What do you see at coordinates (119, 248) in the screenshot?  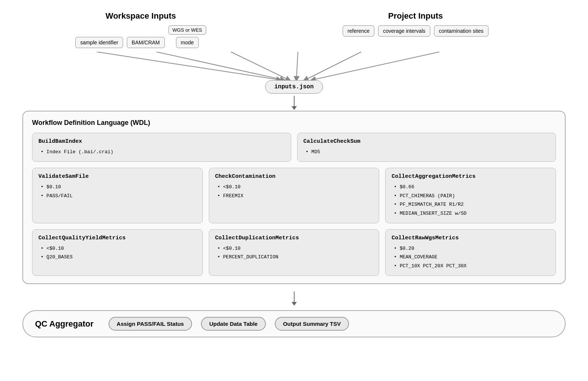 I see `task-collect-quality-item-0: • <$0.10` at bounding box center [119, 248].